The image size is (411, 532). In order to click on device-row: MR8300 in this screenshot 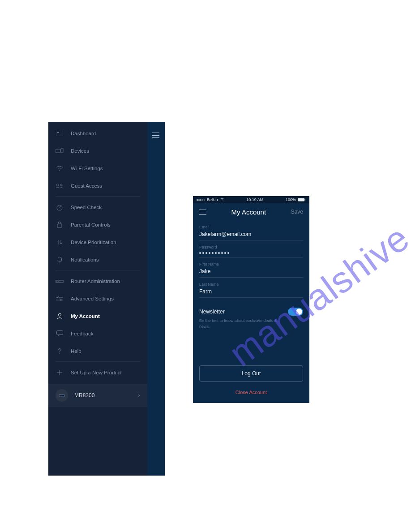, I will do `click(98, 395)`.